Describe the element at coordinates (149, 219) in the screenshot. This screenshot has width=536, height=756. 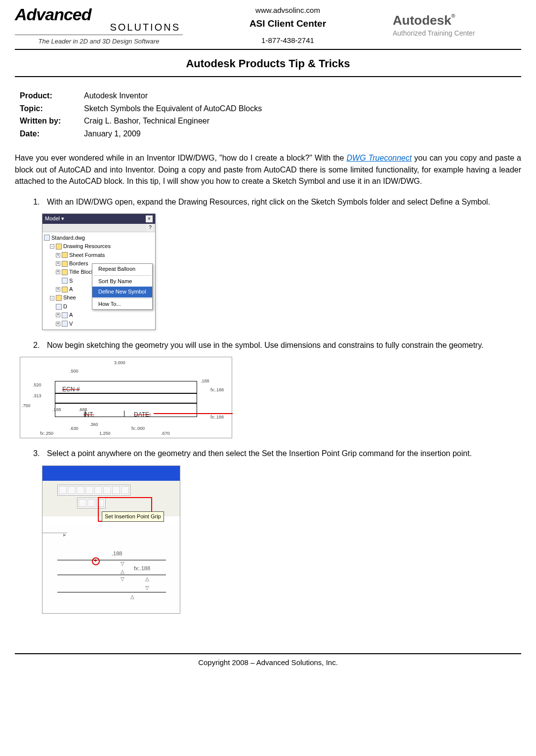
I see `close-icon: ×` at that location.